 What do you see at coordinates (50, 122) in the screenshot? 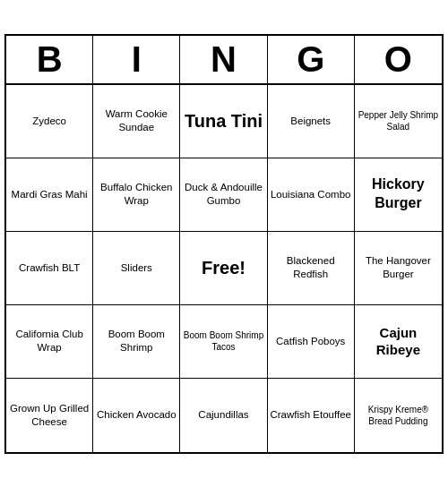
I see `bingo-cell-0: Zydeco` at bounding box center [50, 122].